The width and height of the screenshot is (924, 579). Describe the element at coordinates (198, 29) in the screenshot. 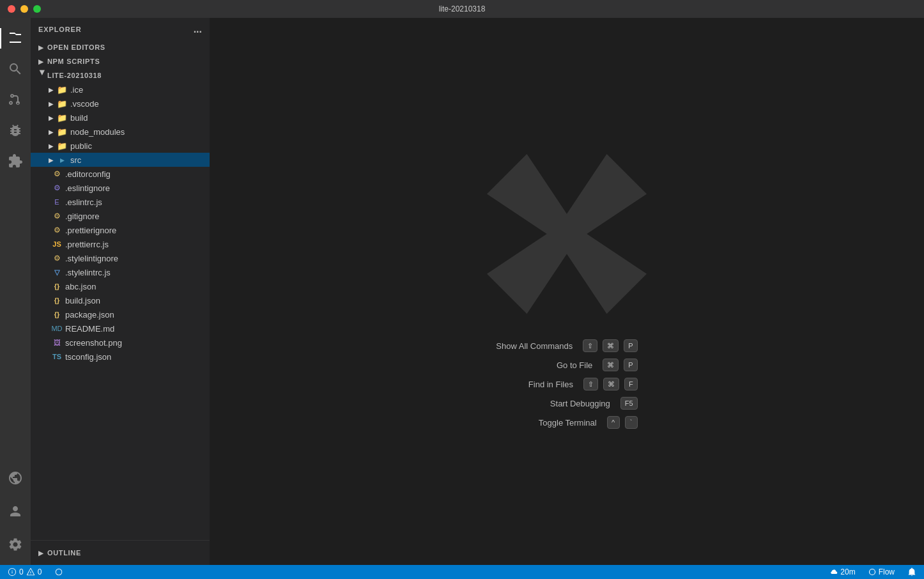

I see `more-actions-button: ...` at that location.